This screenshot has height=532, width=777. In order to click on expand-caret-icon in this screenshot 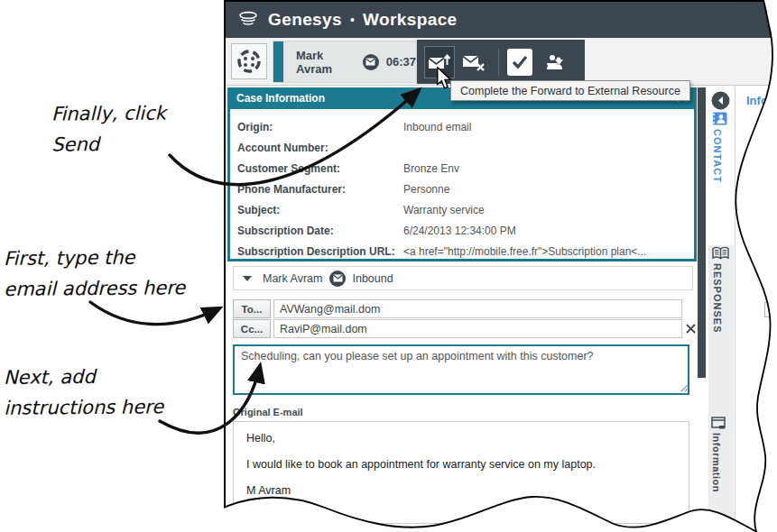, I will do `click(247, 279)`.